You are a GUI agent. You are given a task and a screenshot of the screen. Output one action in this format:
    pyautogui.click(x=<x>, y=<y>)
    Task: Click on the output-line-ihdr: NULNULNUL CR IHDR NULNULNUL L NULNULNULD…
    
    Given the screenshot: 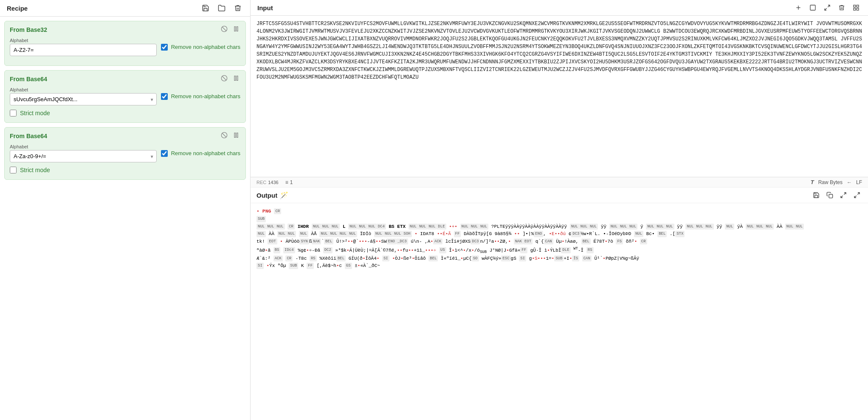 What is the action you would take?
    pyautogui.click(x=559, y=227)
    